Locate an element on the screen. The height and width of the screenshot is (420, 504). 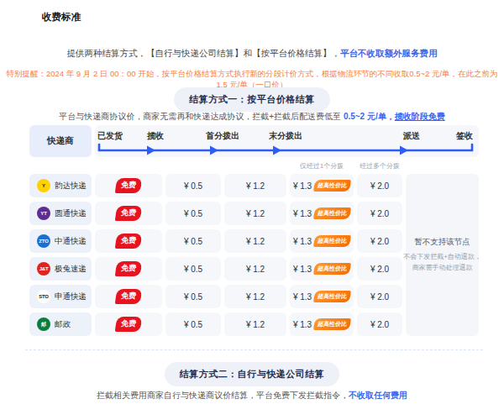
method1-sep: ， is located at coordinates (391, 116).